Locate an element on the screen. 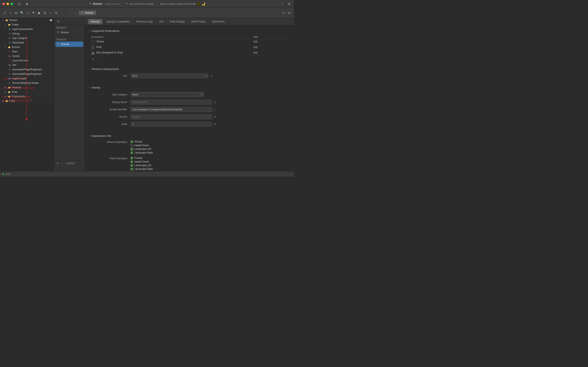 Image resolution: width=588 pixels, height=367 pixels. ipad-landscape-left-checkbox: ✓ is located at coordinates (132, 166).